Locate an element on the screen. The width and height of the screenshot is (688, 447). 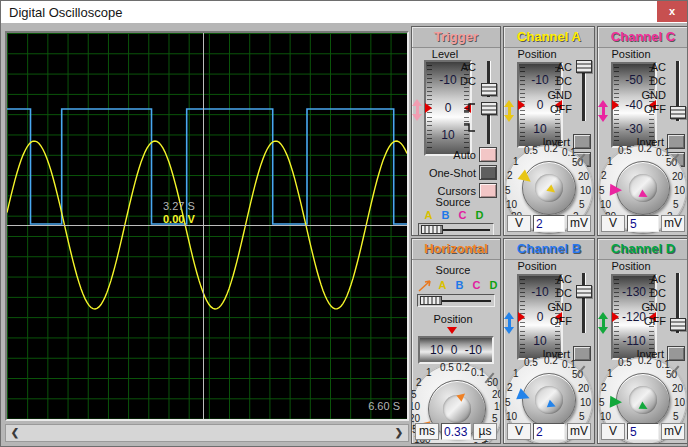
vertical-cursor is located at coordinates (204, 226).